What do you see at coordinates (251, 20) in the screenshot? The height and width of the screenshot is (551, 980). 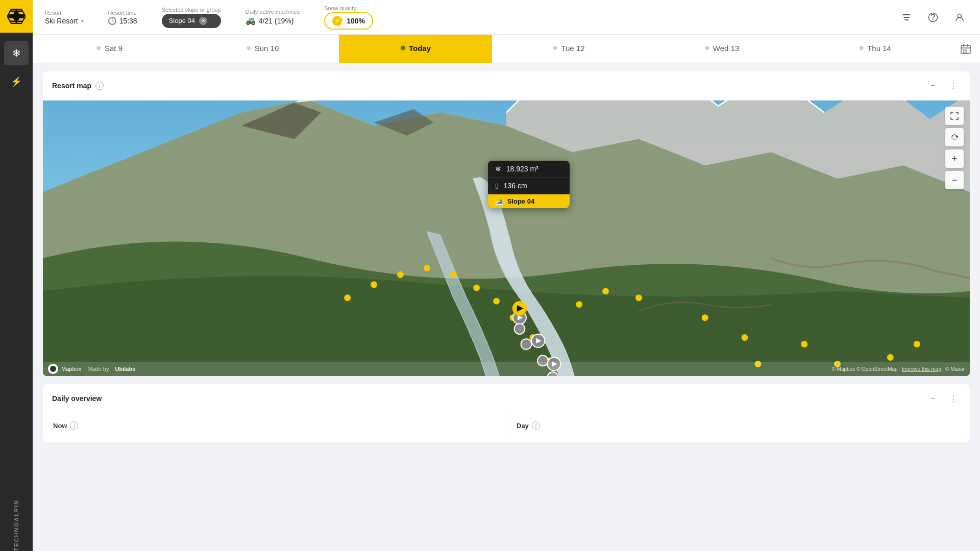 I see `machines-icon: 🚜` at bounding box center [251, 20].